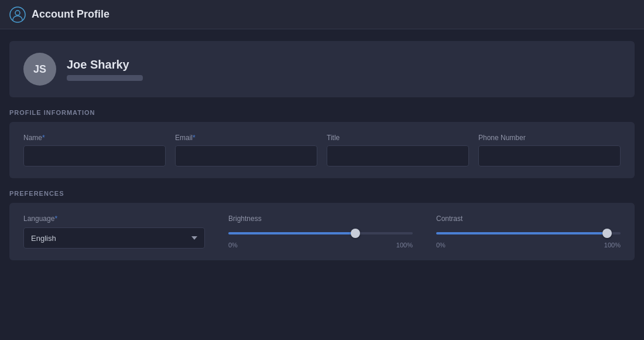 The height and width of the screenshot is (340, 644). Describe the element at coordinates (441, 245) in the screenshot. I see `contrast-min-label: 0%` at that location.